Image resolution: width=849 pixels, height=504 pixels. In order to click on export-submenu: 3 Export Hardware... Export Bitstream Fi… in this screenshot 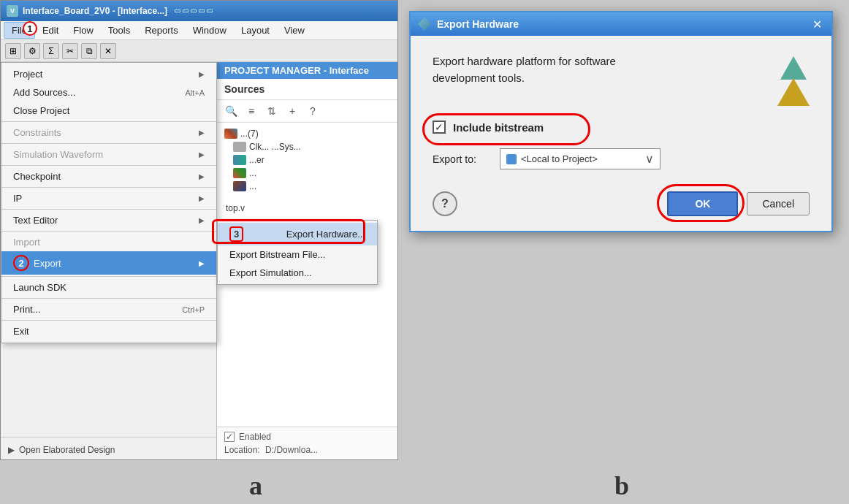, I will do `click(297, 253)`.